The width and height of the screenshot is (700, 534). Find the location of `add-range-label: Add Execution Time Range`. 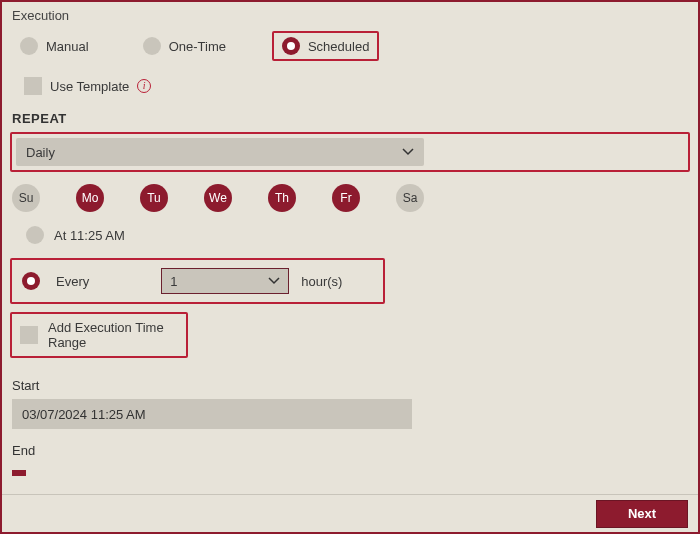

add-range-label: Add Execution Time Range is located at coordinates (113, 335).